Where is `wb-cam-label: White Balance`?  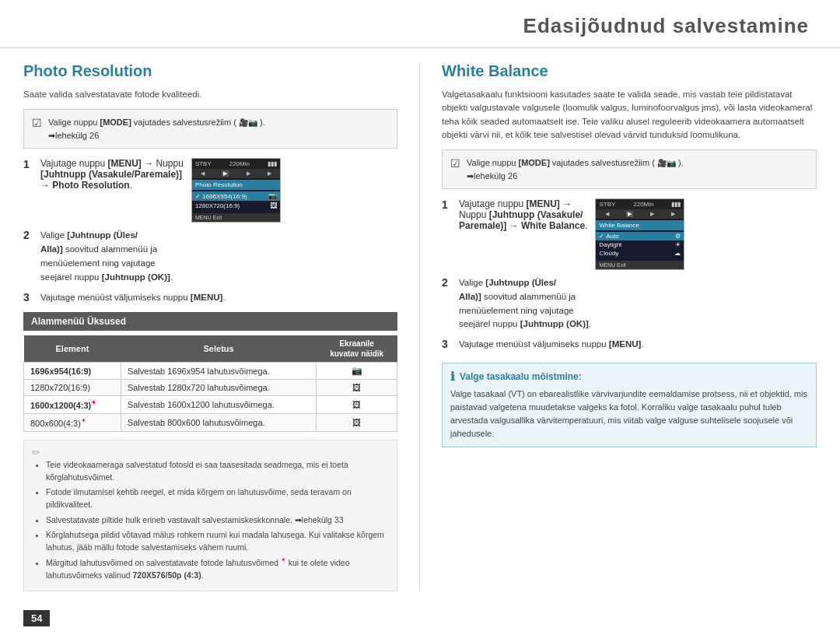 wb-cam-label: White Balance is located at coordinates (639, 226).